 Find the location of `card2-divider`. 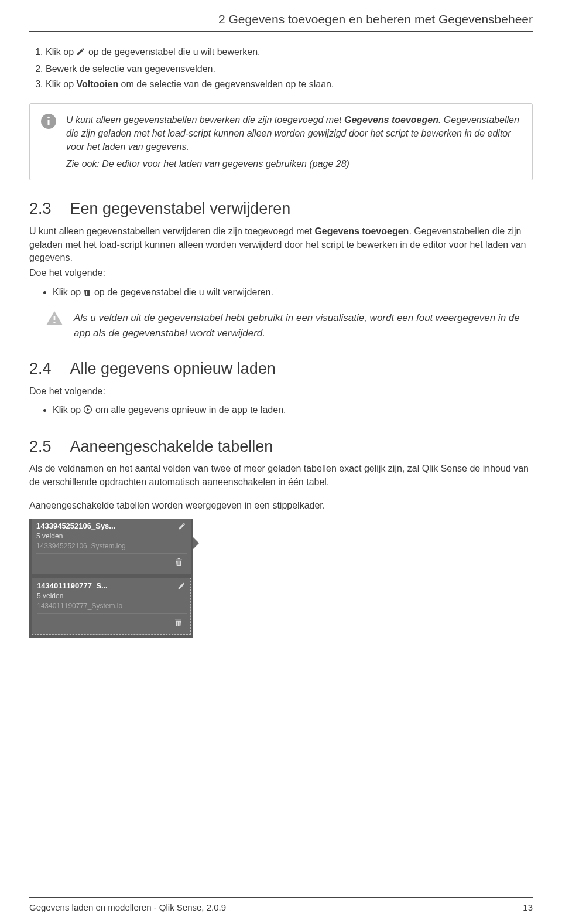

card2-divider is located at coordinates (112, 614).